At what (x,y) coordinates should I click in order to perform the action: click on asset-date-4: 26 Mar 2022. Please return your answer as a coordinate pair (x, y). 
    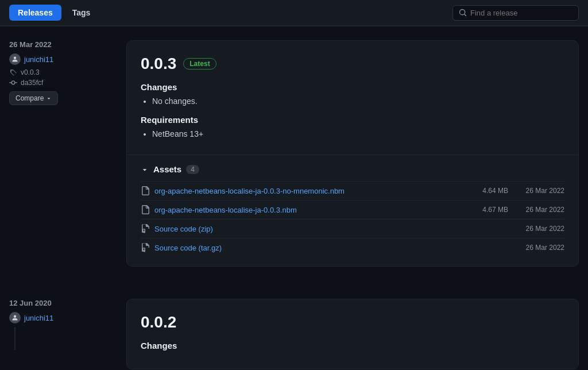
    Looking at the image, I should click on (539, 248).